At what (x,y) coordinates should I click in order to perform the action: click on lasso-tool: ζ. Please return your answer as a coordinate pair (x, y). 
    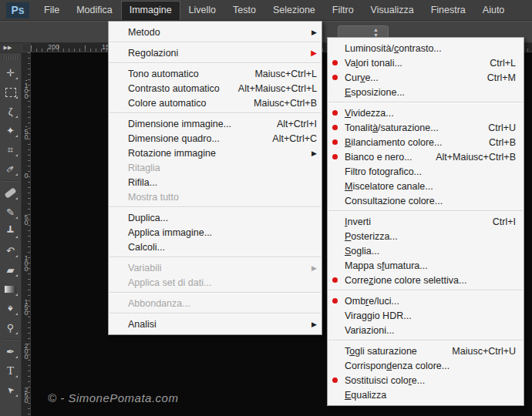
    Looking at the image, I should click on (11, 111).